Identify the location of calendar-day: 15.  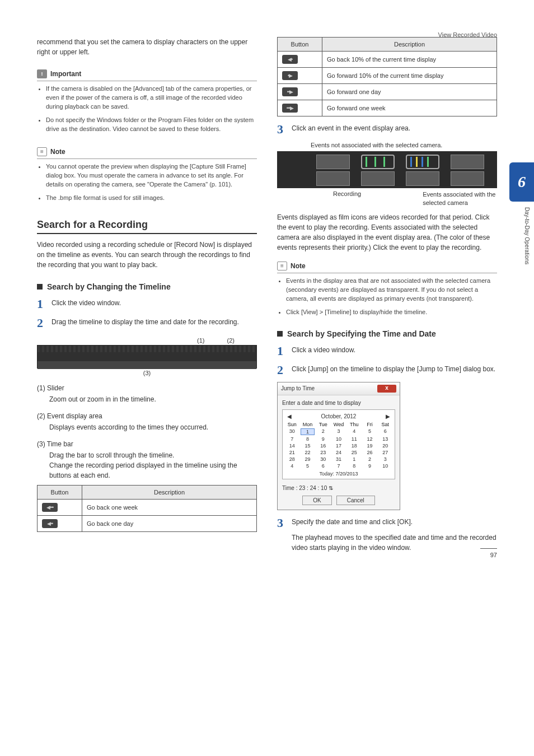
(308, 446).